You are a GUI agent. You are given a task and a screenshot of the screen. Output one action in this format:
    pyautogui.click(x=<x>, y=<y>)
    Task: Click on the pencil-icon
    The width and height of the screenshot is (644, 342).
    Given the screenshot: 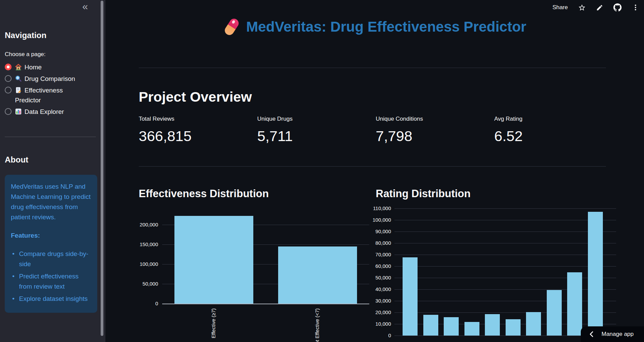 What is the action you would take?
    pyautogui.click(x=600, y=7)
    